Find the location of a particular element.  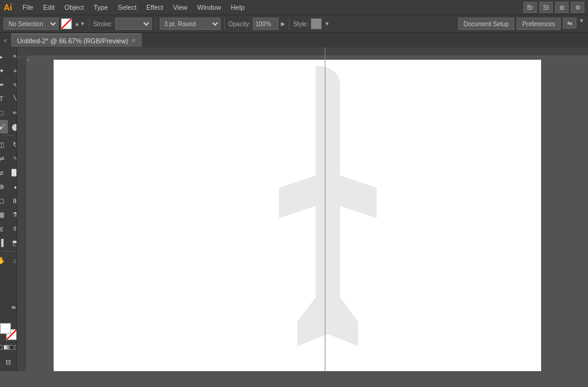

tool-row-14: ▐ ⬒ is located at coordinates (9, 243).